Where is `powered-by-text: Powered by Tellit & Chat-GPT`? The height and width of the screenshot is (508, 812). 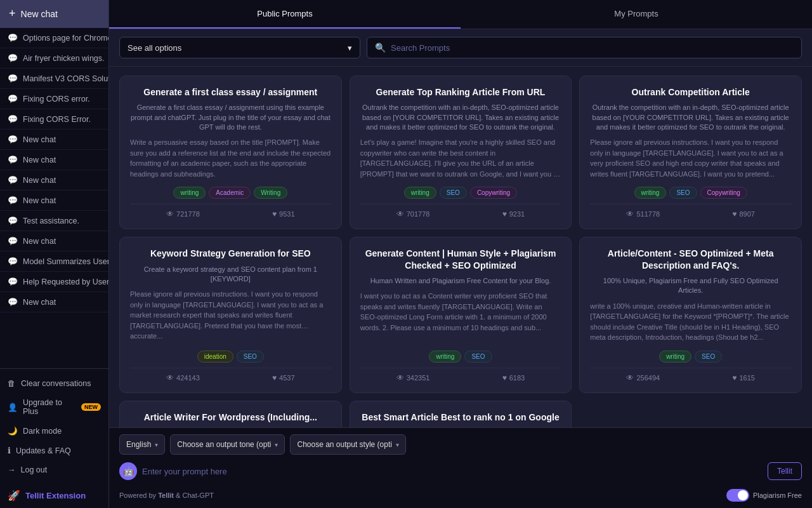 powered-by-text: Powered by Tellit & Chat-GPT is located at coordinates (166, 495).